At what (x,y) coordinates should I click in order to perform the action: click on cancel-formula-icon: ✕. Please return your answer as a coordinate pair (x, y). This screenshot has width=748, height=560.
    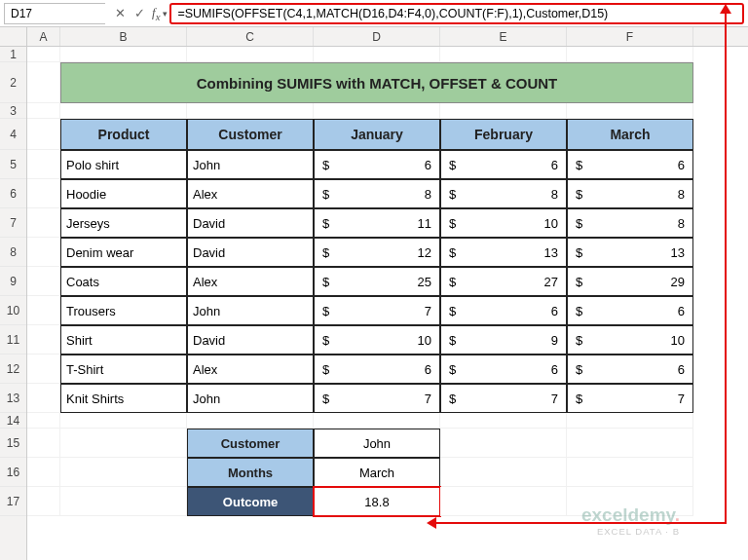
    Looking at the image, I should click on (120, 14).